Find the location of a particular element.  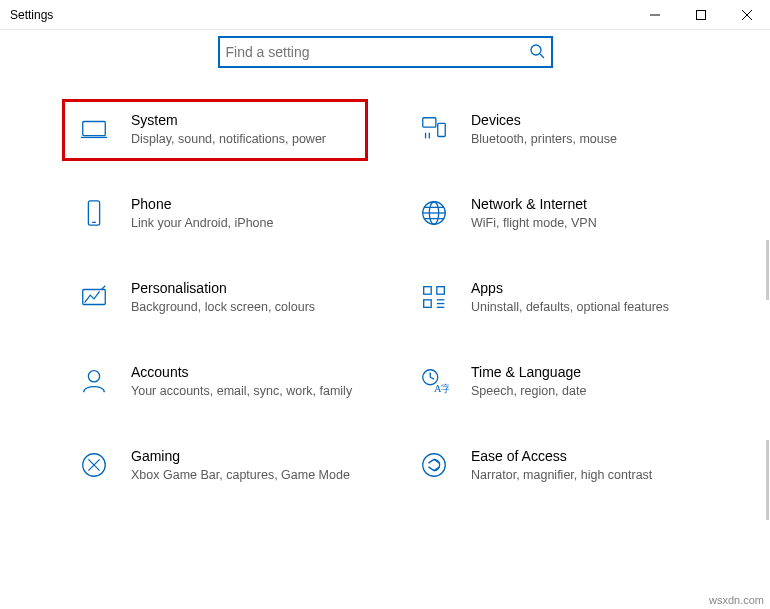

window-controls is located at coordinates (701, 14).